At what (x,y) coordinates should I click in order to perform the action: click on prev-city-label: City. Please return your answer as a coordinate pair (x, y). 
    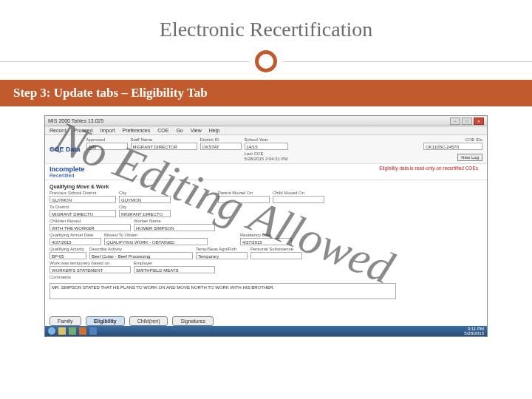
    Looking at the image, I should click on (145, 193).